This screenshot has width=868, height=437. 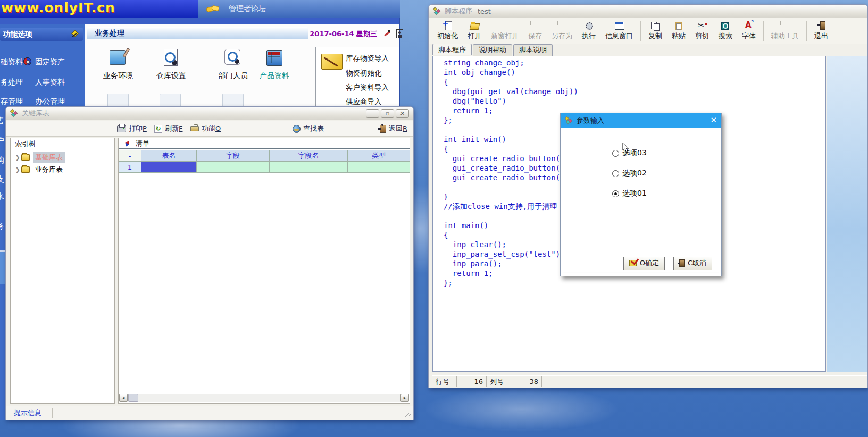 I want to click on sidebar-edge-item: 支, so click(x=2, y=180).